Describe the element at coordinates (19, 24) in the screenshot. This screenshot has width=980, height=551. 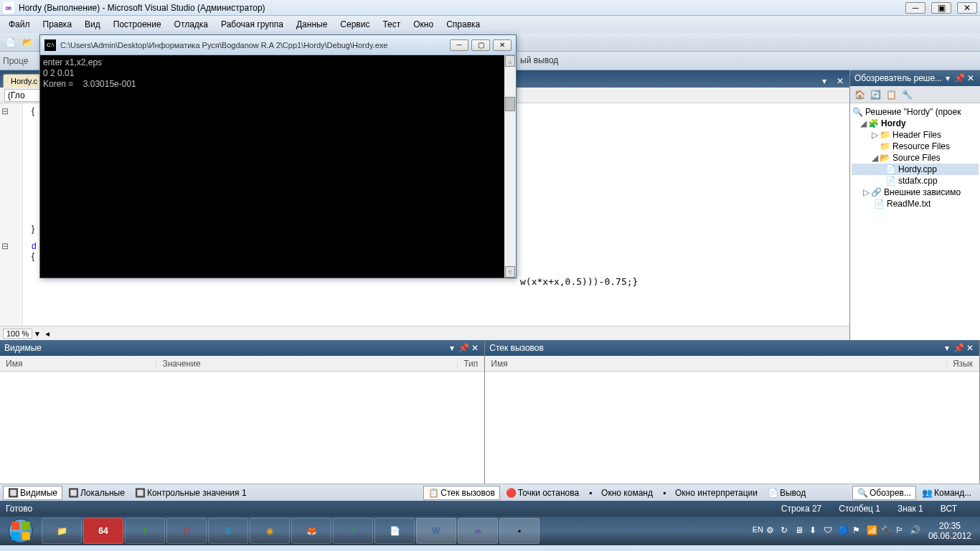
I see `menu-file: Файл` at that location.